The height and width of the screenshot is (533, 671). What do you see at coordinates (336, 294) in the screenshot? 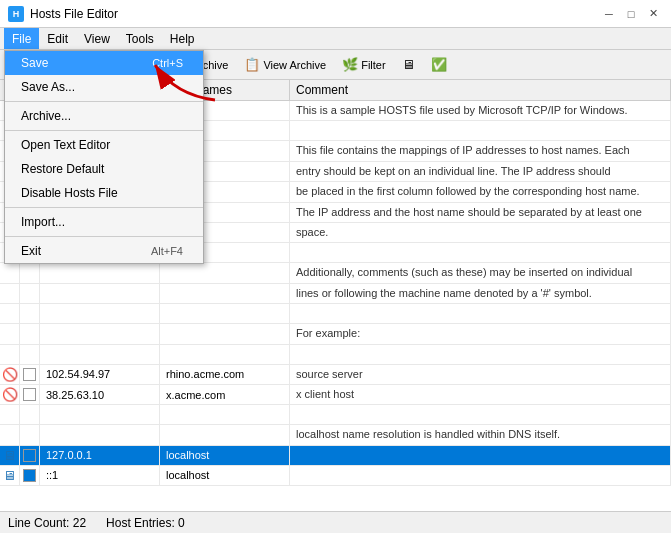
I see `table-row: lines or following the machine name deno…` at bounding box center [336, 294].